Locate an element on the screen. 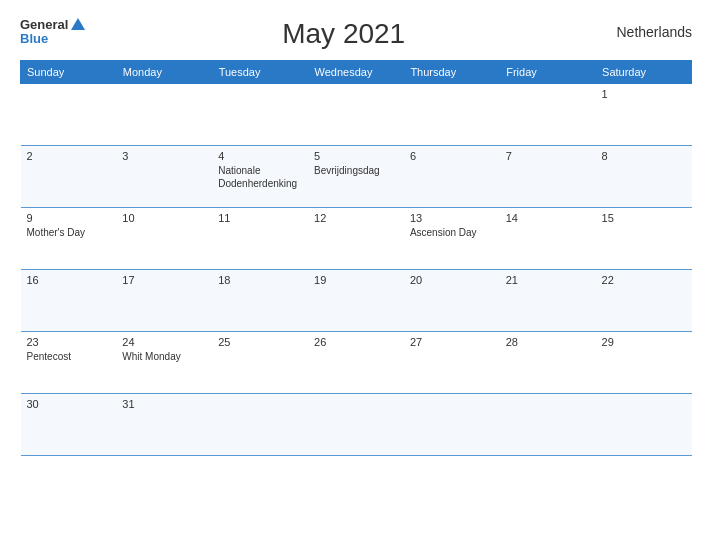  calendar-week-row: 9Mother's Day10111213Ascension Day1415 is located at coordinates (356, 239).